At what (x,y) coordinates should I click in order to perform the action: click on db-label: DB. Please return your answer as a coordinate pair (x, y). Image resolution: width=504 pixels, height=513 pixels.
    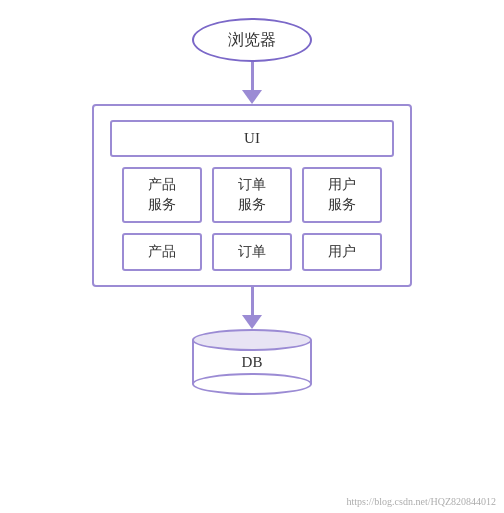
    Looking at the image, I should click on (252, 362).